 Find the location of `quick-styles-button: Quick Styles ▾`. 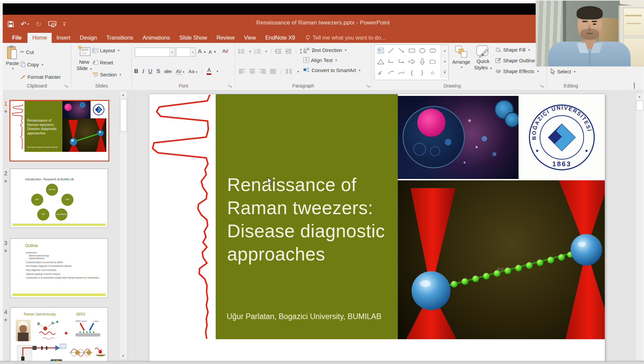

quick-styles-button: Quick Styles ▾ is located at coordinates (483, 58).